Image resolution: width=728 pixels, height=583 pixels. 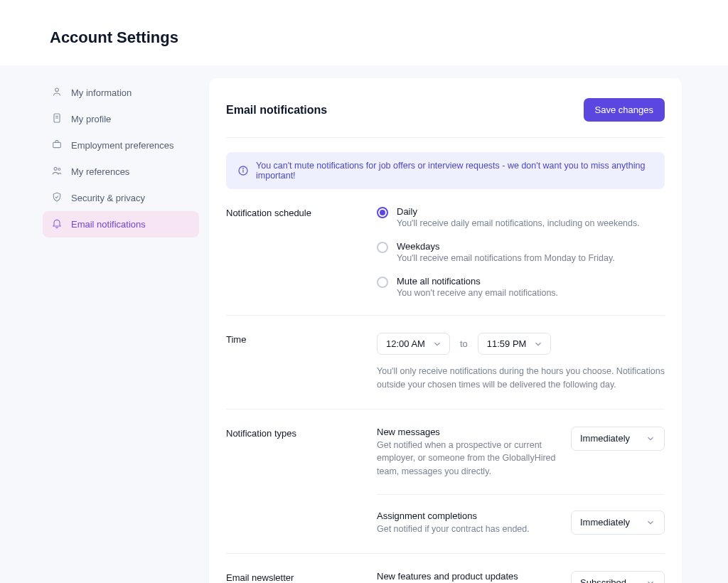 I want to click on section-notification-types: Notification types New messages Get noti…, so click(x=445, y=482).